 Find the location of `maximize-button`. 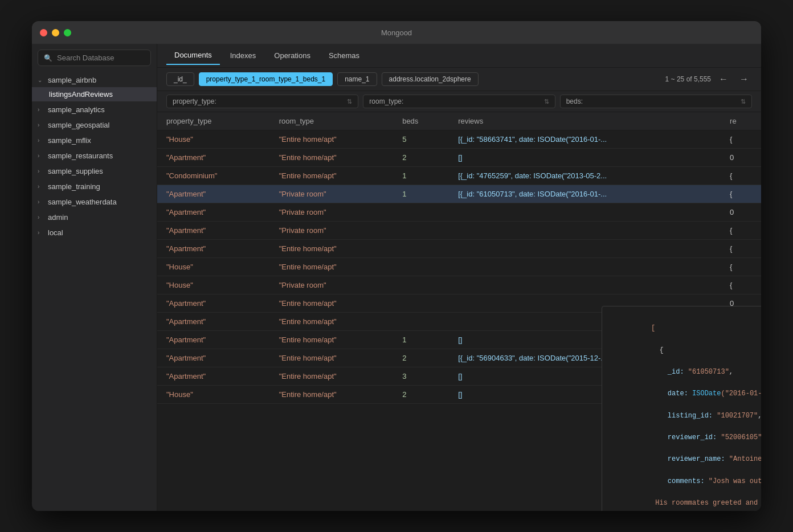

maximize-button is located at coordinates (67, 33).